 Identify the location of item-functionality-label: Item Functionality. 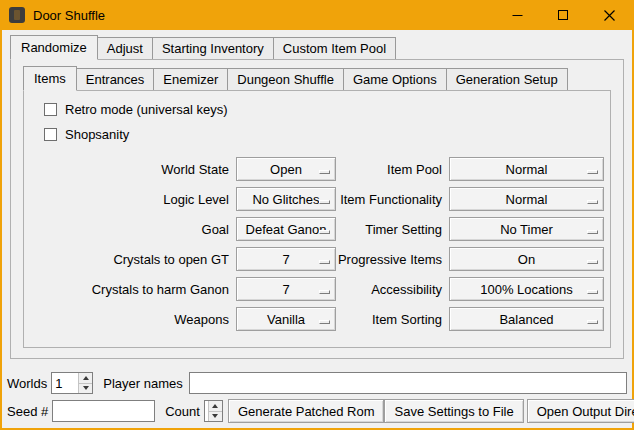
(389, 200).